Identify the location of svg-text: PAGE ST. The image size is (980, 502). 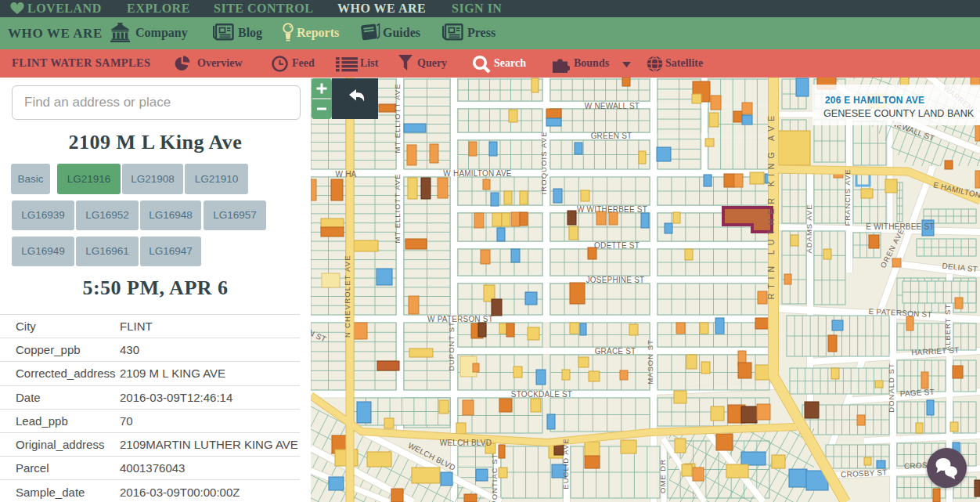
(917, 393).